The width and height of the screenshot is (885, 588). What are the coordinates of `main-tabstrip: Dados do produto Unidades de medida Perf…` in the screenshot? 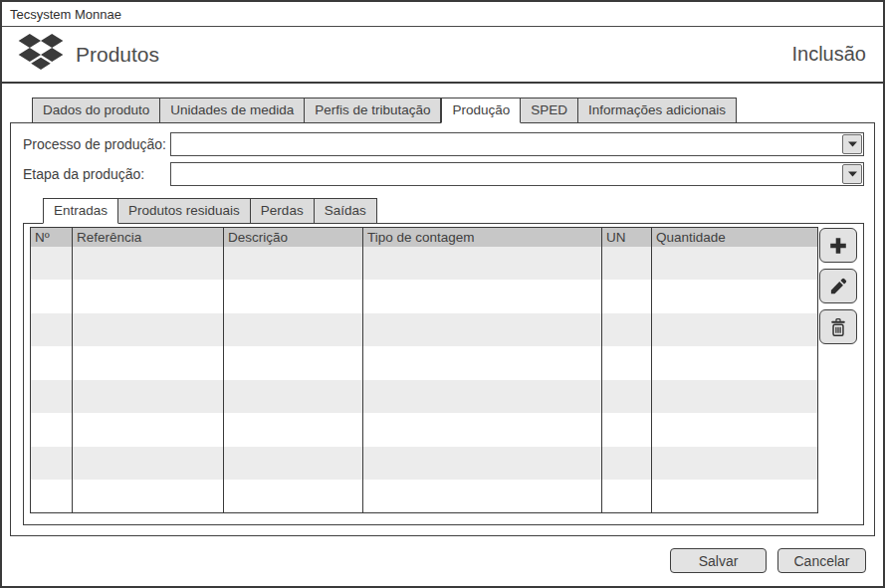 It's located at (454, 109).